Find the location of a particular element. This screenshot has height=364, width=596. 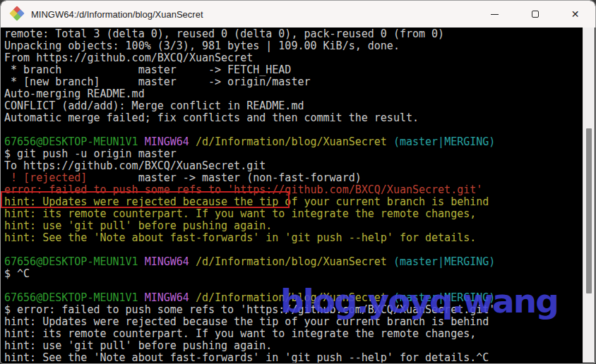

terminal-line: error: failed to push some refs to 'http… is located at coordinates (294, 190).